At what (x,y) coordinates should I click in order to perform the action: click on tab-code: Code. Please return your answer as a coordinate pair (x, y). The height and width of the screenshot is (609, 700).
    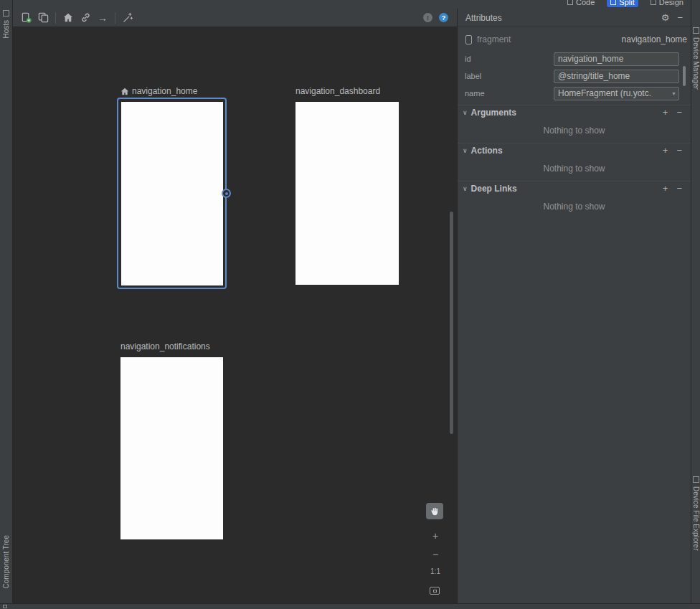
    Looking at the image, I should click on (581, 4).